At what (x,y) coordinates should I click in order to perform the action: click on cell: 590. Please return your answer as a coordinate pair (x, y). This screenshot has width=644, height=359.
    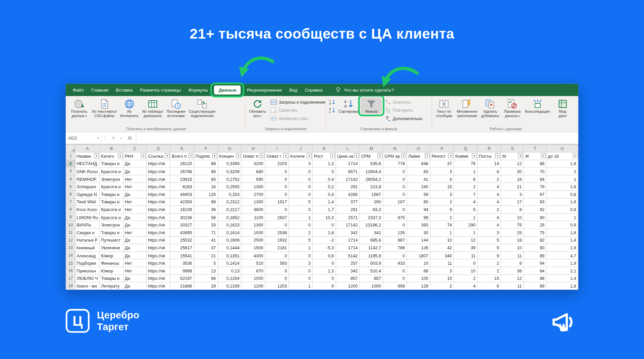
    Looking at the image, I should click on (254, 179).